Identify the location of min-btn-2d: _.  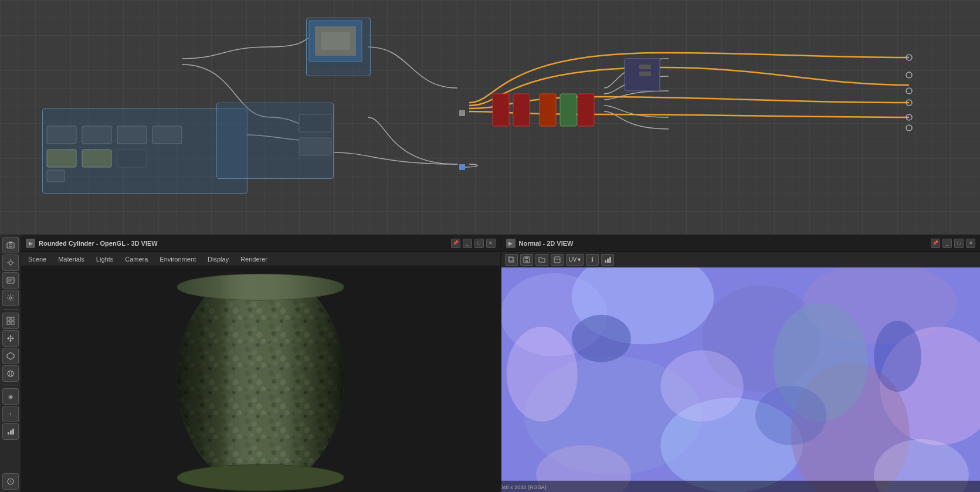
(947, 243).